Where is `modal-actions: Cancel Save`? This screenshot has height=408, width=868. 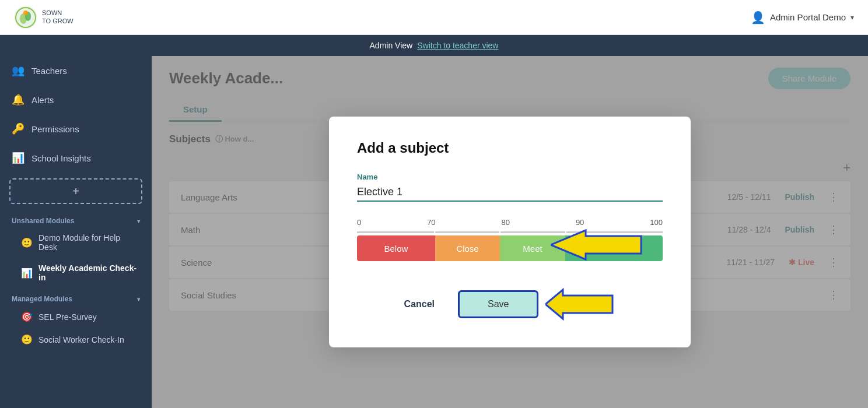
modal-actions: Cancel Save is located at coordinates (510, 304).